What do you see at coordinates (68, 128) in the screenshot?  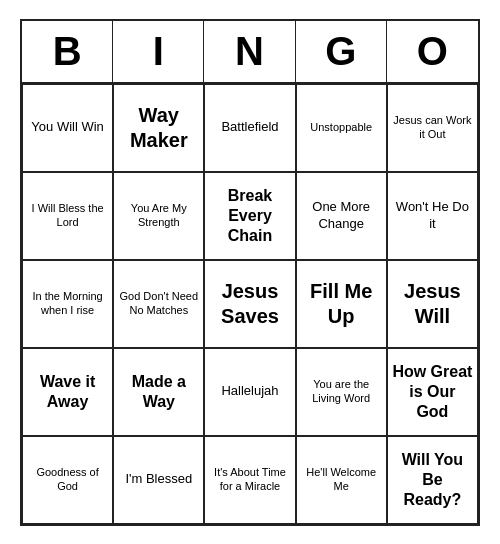 I see `bingo-cell-0: You Will Win` at bounding box center [68, 128].